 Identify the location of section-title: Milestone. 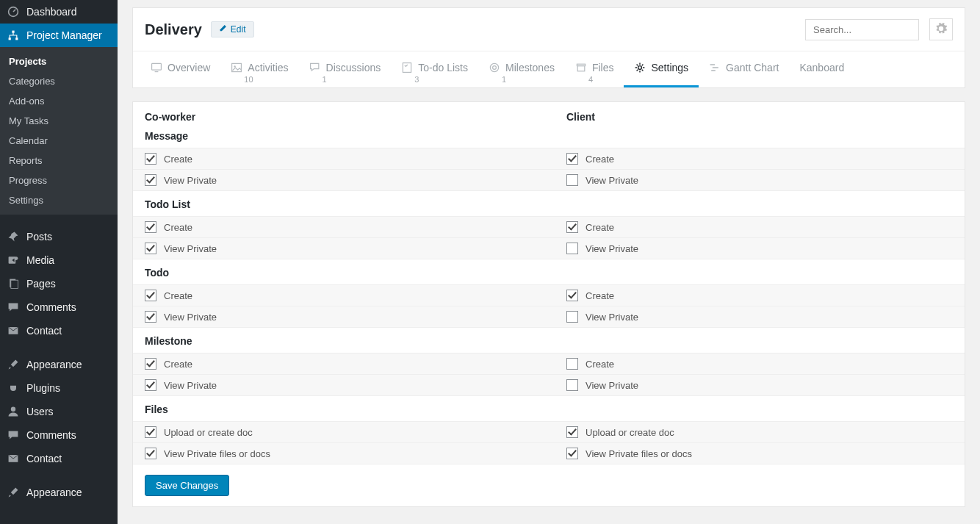
(549, 341).